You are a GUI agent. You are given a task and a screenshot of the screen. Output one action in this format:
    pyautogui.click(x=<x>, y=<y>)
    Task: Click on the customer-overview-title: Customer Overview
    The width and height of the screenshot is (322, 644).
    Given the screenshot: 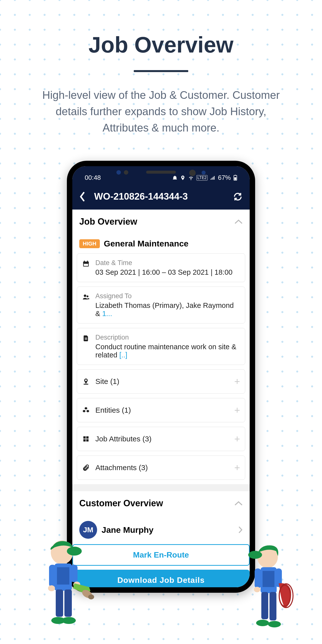 What is the action you would take?
    pyautogui.click(x=121, y=503)
    